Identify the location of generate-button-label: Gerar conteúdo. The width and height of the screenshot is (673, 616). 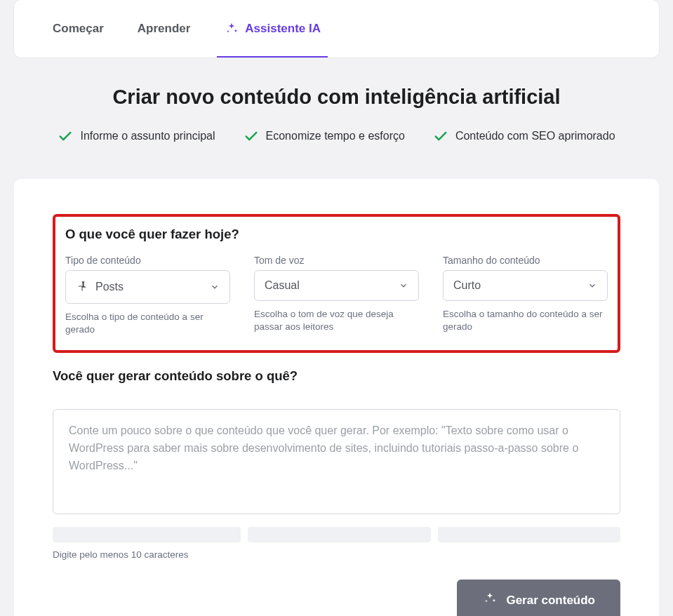
(550, 601).